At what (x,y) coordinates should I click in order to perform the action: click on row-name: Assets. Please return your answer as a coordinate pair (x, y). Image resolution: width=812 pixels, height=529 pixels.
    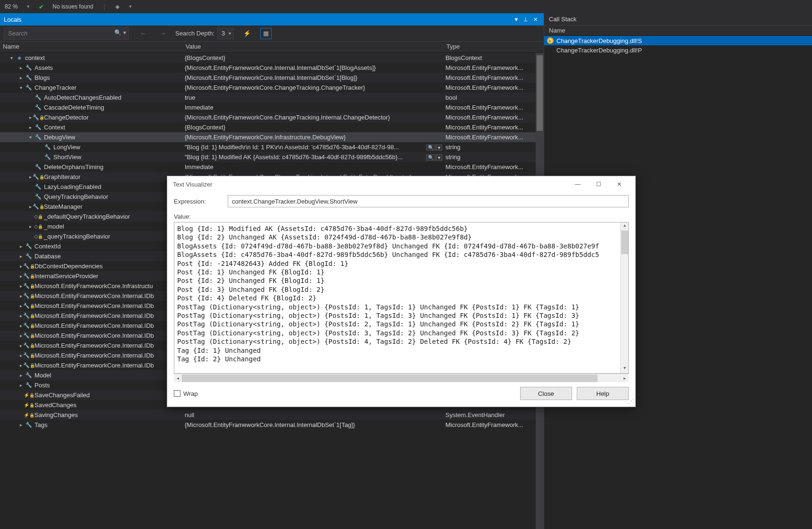
    Looking at the image, I should click on (43, 68).